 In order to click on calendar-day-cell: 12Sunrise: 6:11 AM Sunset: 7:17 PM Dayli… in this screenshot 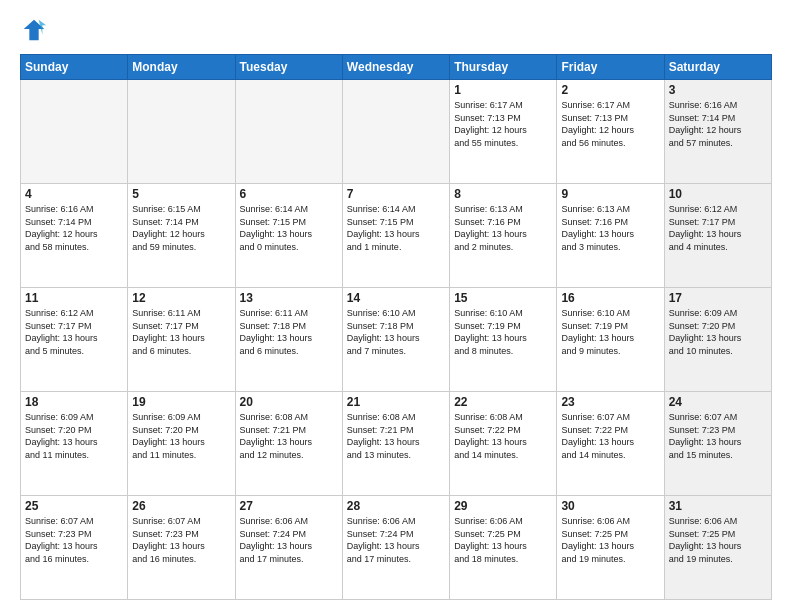, I will do `click(182, 340)`.